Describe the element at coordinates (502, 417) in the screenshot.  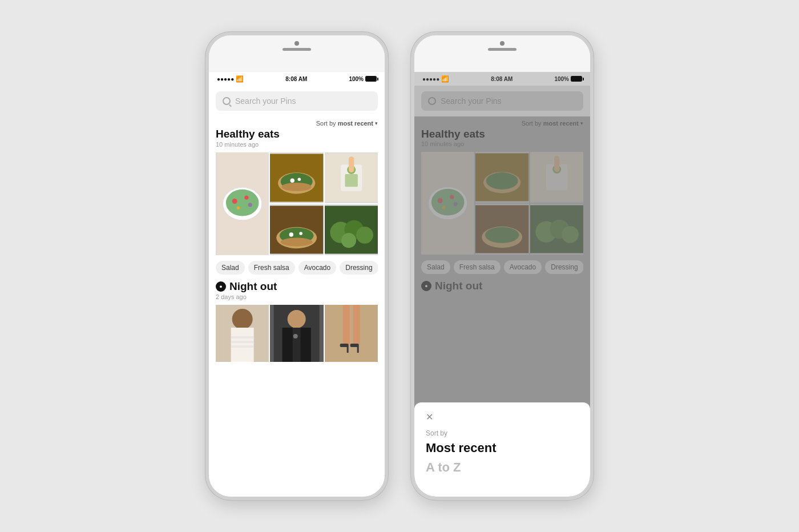
I see `sort-close-button: ✕` at that location.